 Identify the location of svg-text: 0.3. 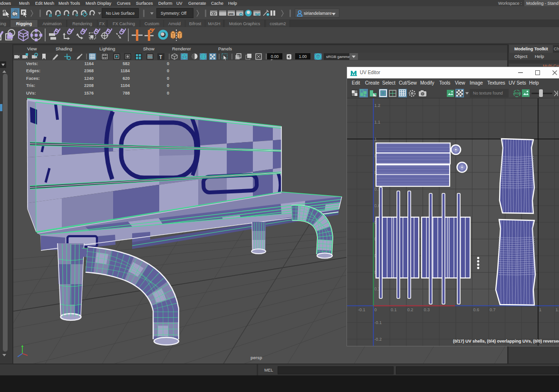
(427, 310).